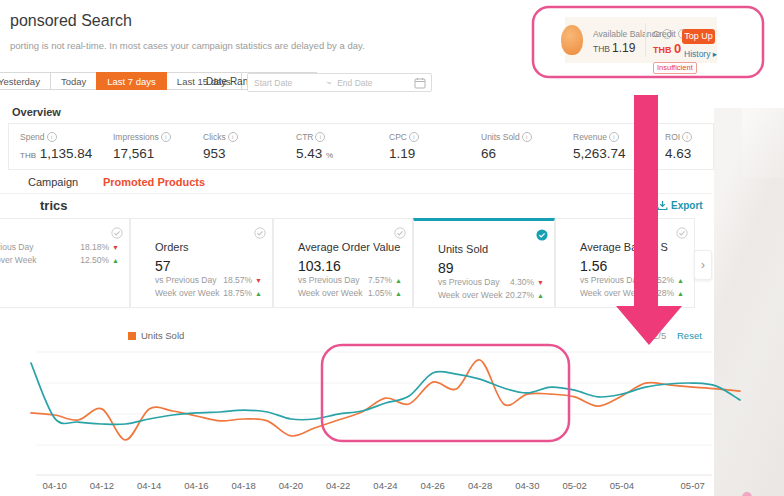 This screenshot has height=496, width=784. Describe the element at coordinates (71, 21) in the screenshot. I see `page-title: ponsored Search` at that location.